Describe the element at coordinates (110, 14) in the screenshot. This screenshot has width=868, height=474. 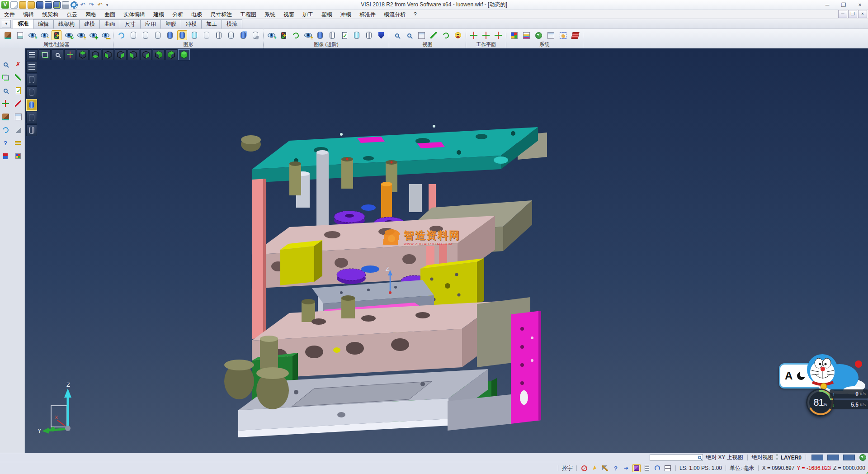
I see `menu-surface: 曲面` at that location.